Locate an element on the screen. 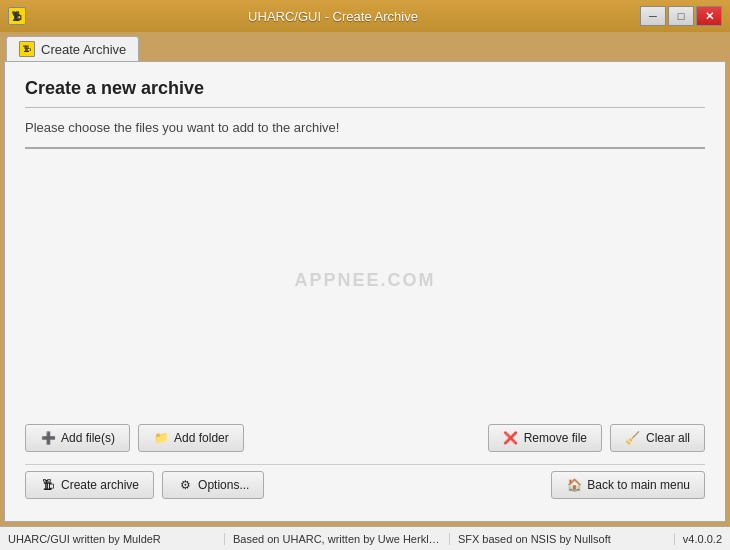  tab-icon: 🗜 is located at coordinates (27, 49).